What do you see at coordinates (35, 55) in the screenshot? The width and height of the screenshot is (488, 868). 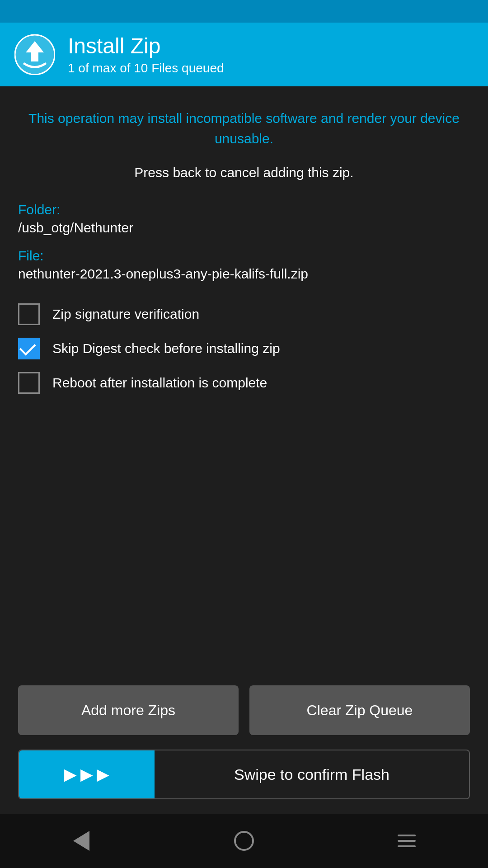 I see `install-zip-icon` at bounding box center [35, 55].